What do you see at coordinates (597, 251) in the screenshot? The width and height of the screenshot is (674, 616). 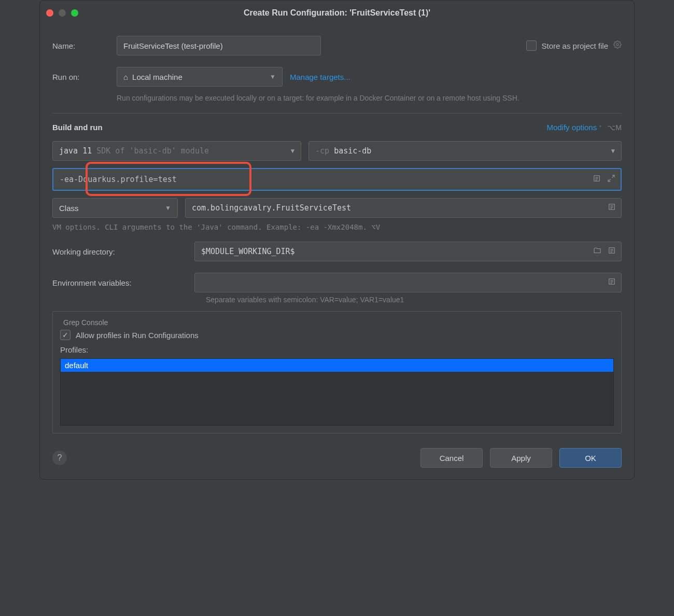 I see `folder-icon` at bounding box center [597, 251].